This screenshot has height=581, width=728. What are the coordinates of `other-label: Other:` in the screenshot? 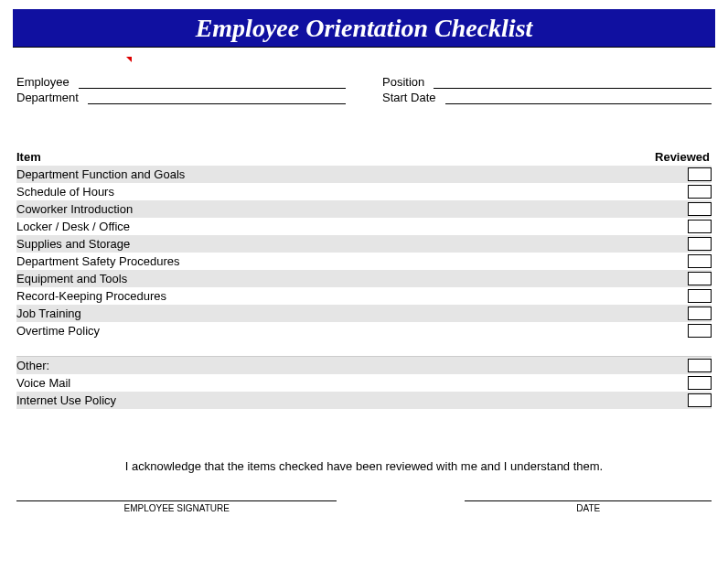 It's located at (350, 366).